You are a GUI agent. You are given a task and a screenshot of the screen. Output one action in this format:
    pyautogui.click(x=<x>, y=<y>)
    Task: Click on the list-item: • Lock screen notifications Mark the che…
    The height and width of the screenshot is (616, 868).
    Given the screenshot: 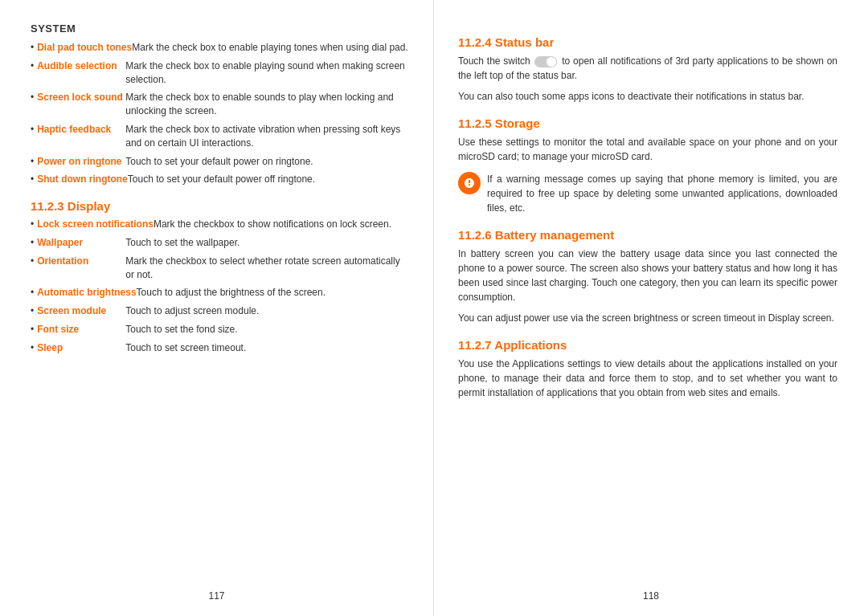 What is the action you would take?
    pyautogui.click(x=220, y=225)
    